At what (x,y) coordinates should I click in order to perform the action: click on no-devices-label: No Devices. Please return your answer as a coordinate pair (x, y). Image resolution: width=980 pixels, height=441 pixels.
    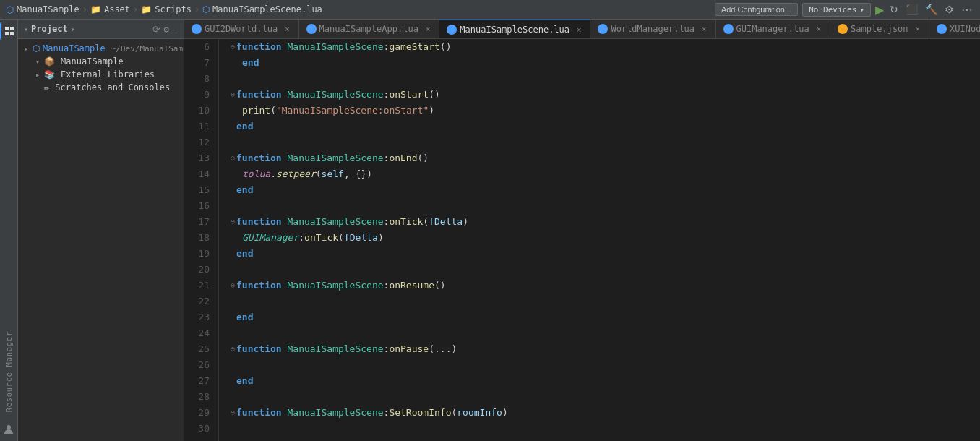
    Looking at the image, I should click on (833, 10).